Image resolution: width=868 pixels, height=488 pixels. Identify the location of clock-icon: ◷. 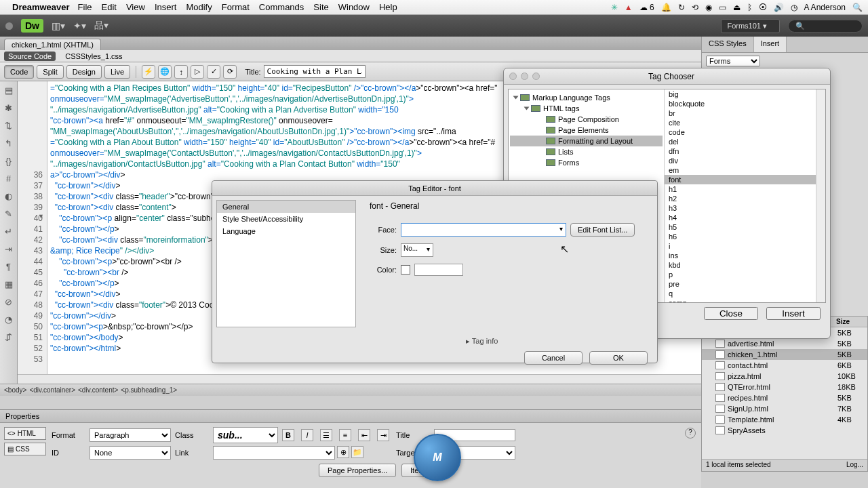
(794, 7).